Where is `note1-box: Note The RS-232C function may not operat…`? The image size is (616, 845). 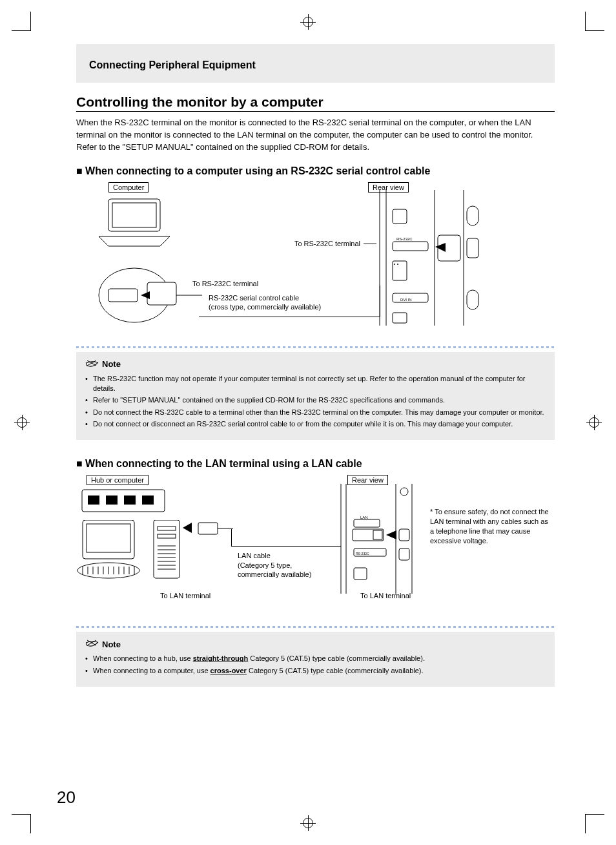
note1-box: Note The RS-232C function may not operat… is located at coordinates (315, 397).